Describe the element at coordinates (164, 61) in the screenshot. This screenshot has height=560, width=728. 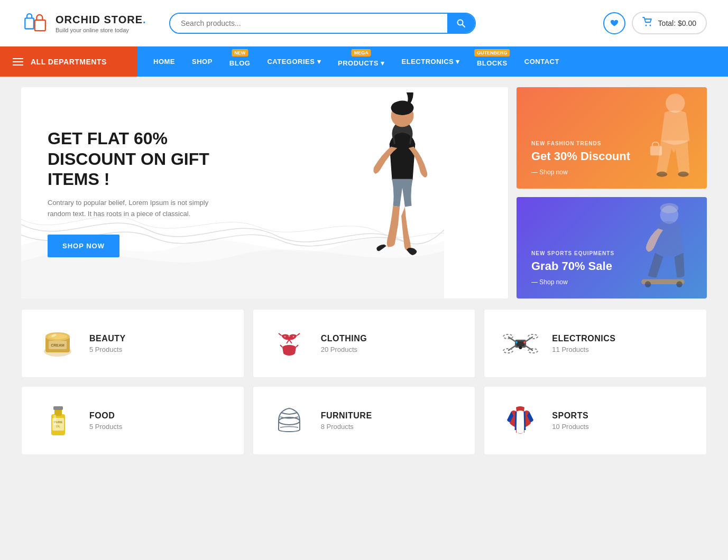
I see `nav-link-home: HOME` at that location.